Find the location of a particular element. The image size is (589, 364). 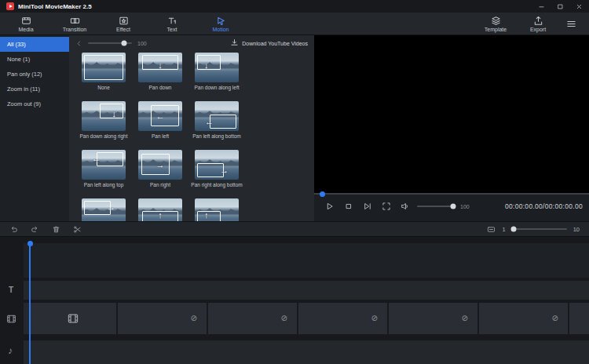

tab-effect: Effect is located at coordinates (123, 24).